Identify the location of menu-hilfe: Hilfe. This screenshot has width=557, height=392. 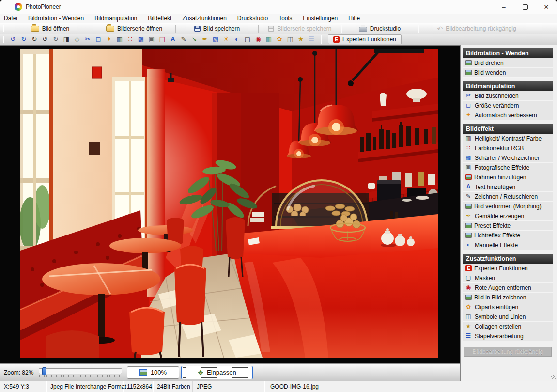
(354, 18).